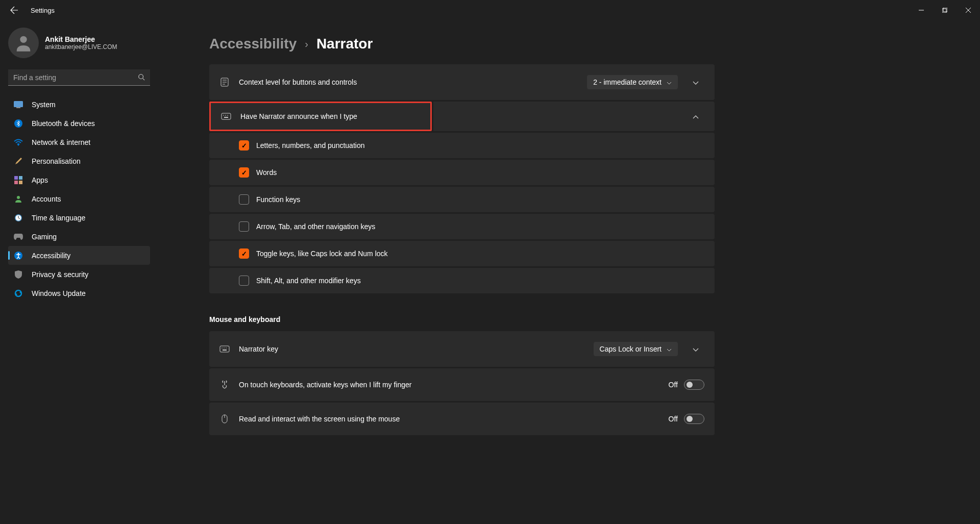  What do you see at coordinates (79, 255) in the screenshot?
I see `sidebar-item-accessibility: Accessibility` at bounding box center [79, 255].